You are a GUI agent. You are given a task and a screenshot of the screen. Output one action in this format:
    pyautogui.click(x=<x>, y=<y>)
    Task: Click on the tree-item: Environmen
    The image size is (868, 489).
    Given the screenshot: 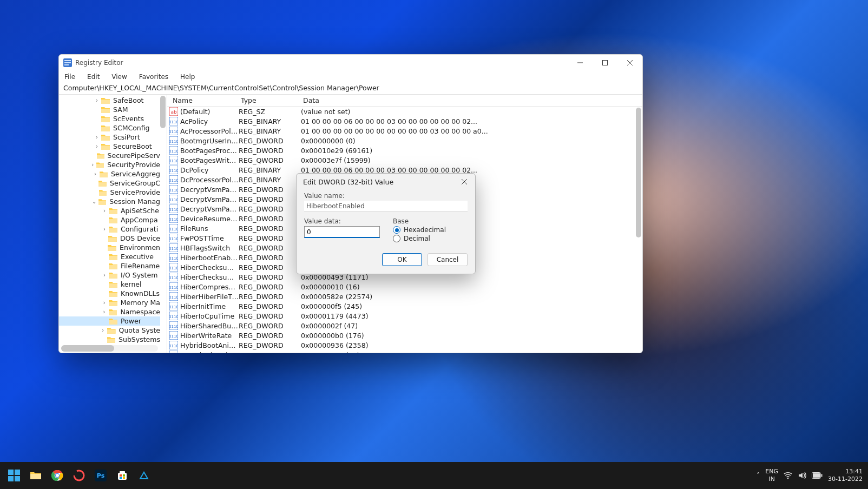 What is the action you would take?
    pyautogui.click(x=109, y=248)
    